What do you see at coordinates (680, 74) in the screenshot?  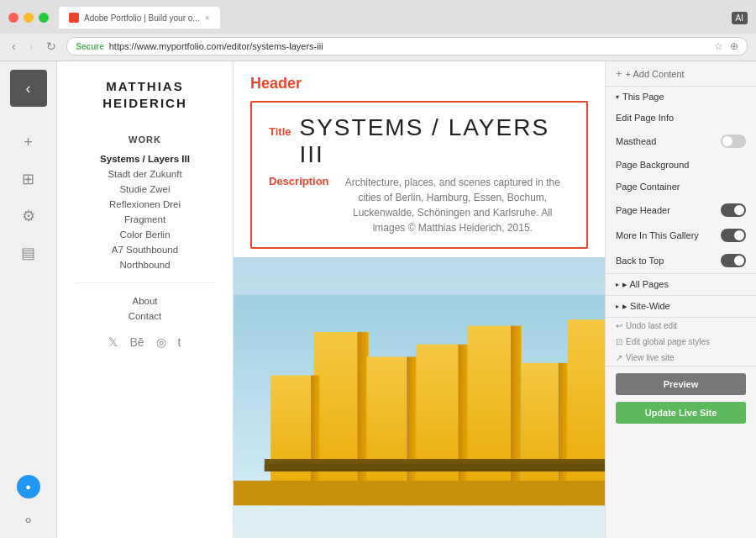 I see `add-content-button: + + Add Content` at bounding box center [680, 74].